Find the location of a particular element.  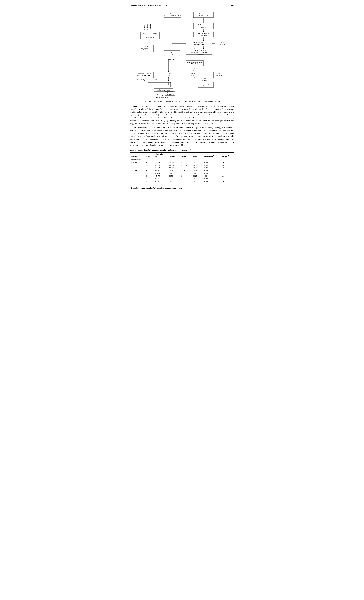

subgroup-label: high carbon is located at coordinates (137, 163).